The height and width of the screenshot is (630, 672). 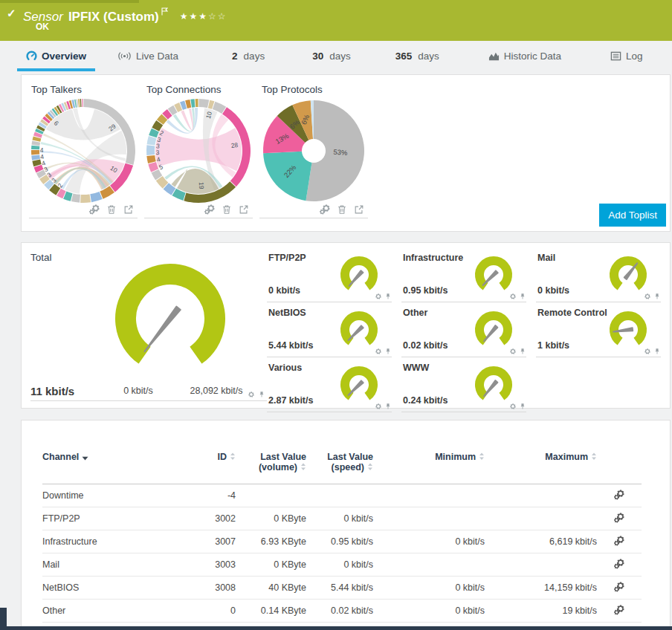 What do you see at coordinates (254, 56) in the screenshot?
I see `tab-label: days` at bounding box center [254, 56].